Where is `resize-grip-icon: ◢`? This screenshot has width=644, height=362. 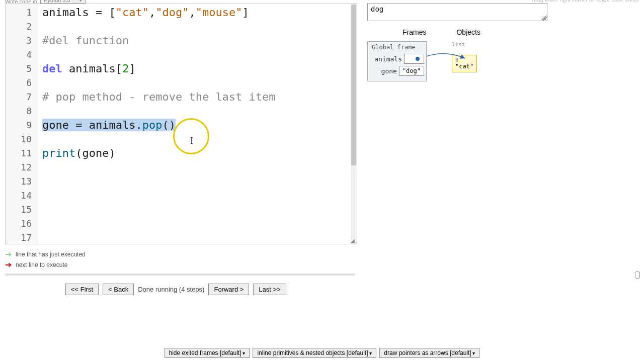 resize-grip-icon: ◢ is located at coordinates (353, 240).